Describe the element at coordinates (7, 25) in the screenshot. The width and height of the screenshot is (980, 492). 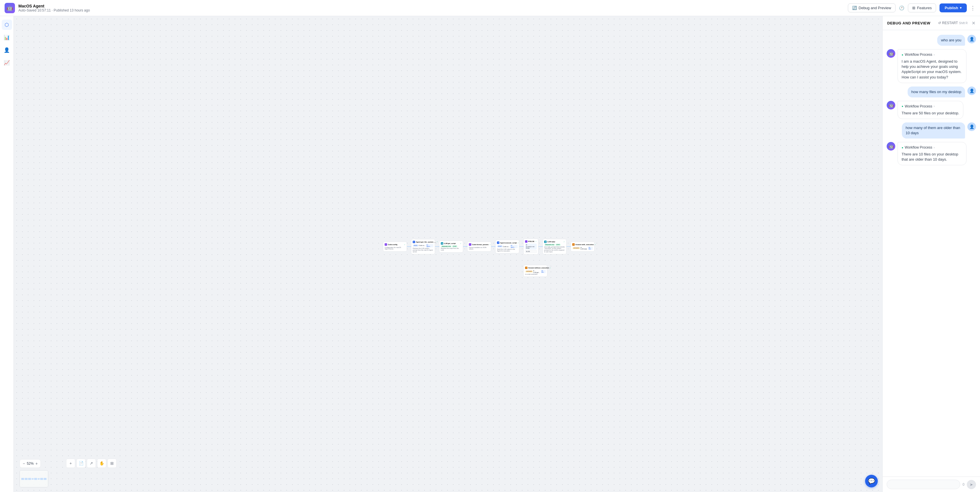
I see `workflow-icon: ⬡` at that location.